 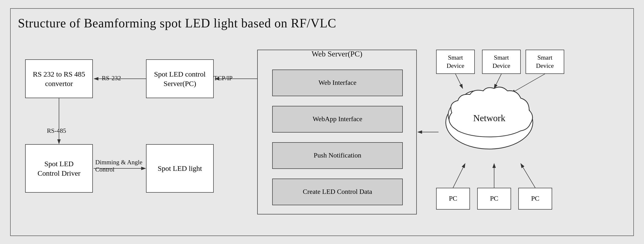 I want to click on label-tcpip: TCP/IP, so click(x=223, y=78).